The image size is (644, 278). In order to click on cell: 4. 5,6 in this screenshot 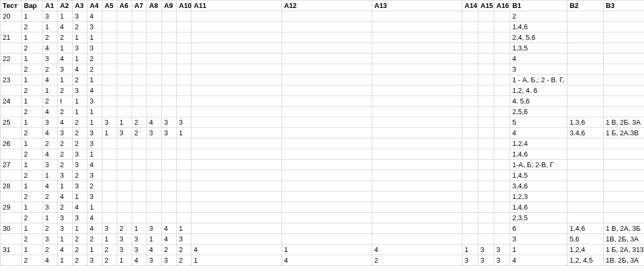, I will do `click(539, 101)`.